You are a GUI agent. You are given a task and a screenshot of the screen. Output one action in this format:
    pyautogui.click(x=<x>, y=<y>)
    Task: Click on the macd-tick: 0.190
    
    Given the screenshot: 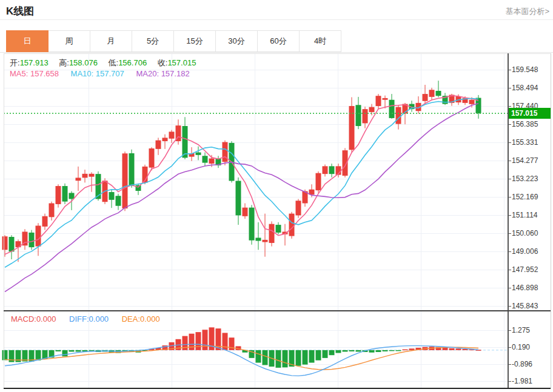 What is the action you would take?
    pyautogui.click(x=521, y=347)
    